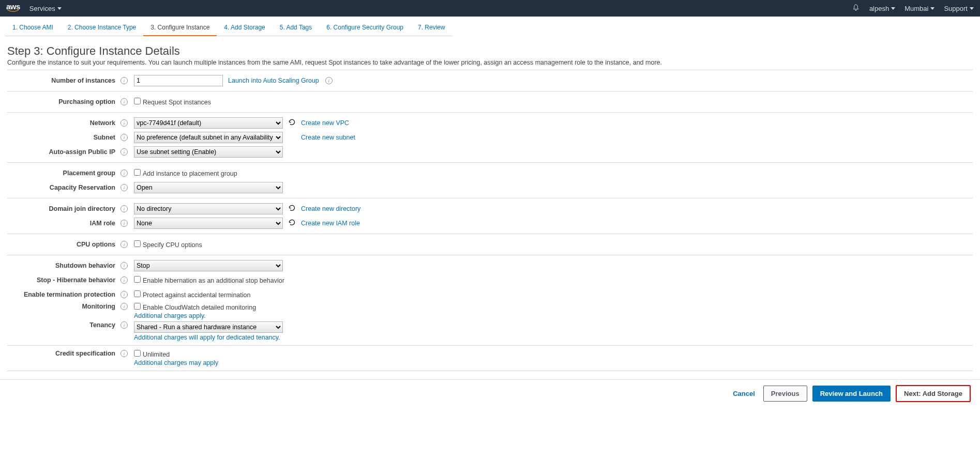 This screenshot has width=980, height=476. What do you see at coordinates (208, 209) in the screenshot?
I see `domain-select: No directory` at bounding box center [208, 209].